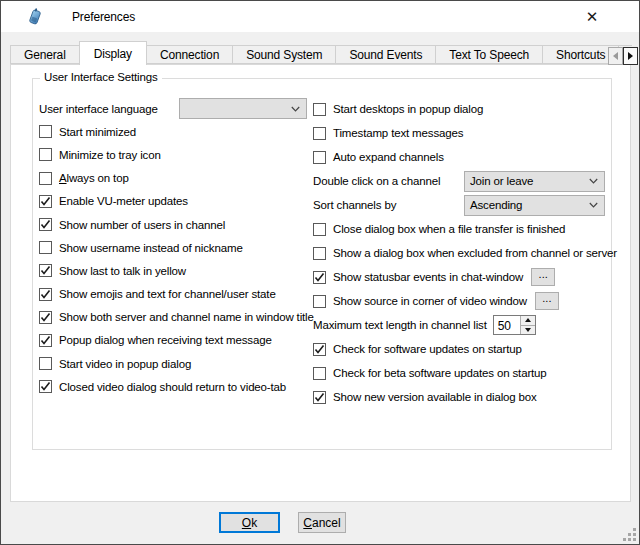 This screenshot has width=640, height=545. Describe the element at coordinates (528, 330) in the screenshot. I see `down-arrow-icon` at that location.